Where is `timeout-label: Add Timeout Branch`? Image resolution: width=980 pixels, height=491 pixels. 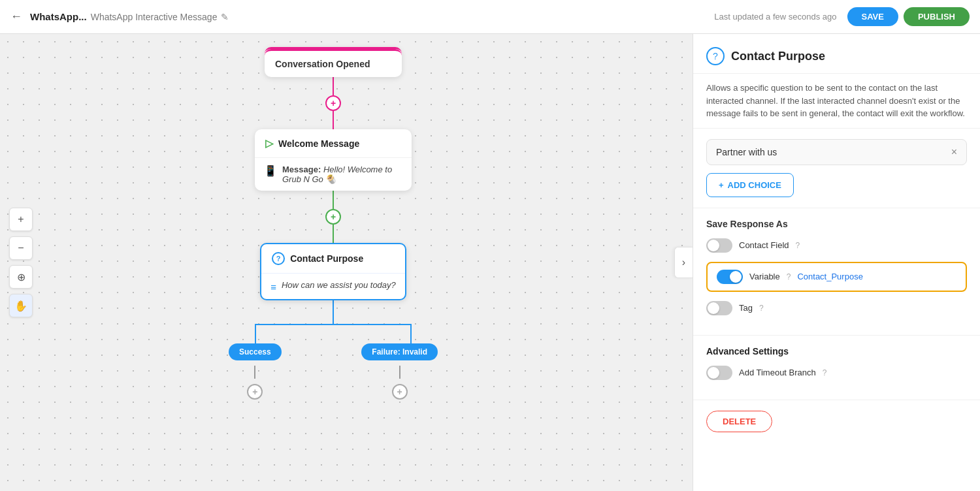 timeout-label: Add Timeout Branch is located at coordinates (777, 372).